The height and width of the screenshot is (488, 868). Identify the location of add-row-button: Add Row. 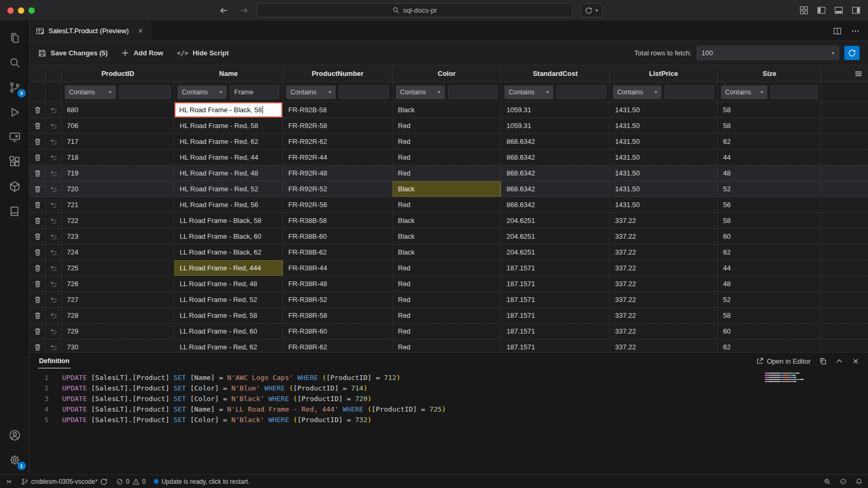
(142, 53).